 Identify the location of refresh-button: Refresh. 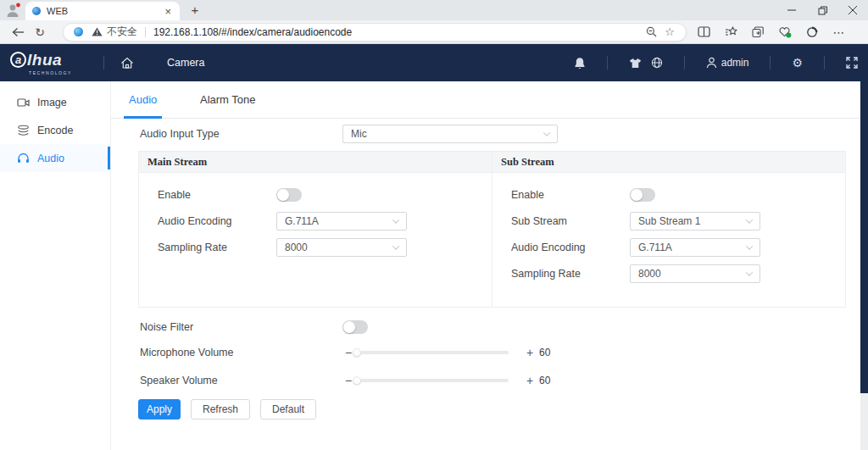
(220, 409).